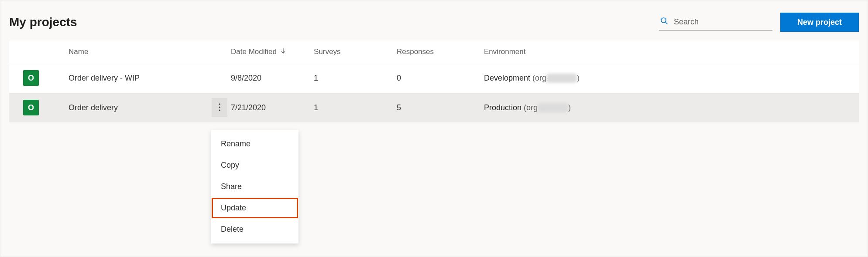 This screenshot has height=257, width=868. What do you see at coordinates (220, 108) in the screenshot?
I see `more-actions-button` at bounding box center [220, 108].